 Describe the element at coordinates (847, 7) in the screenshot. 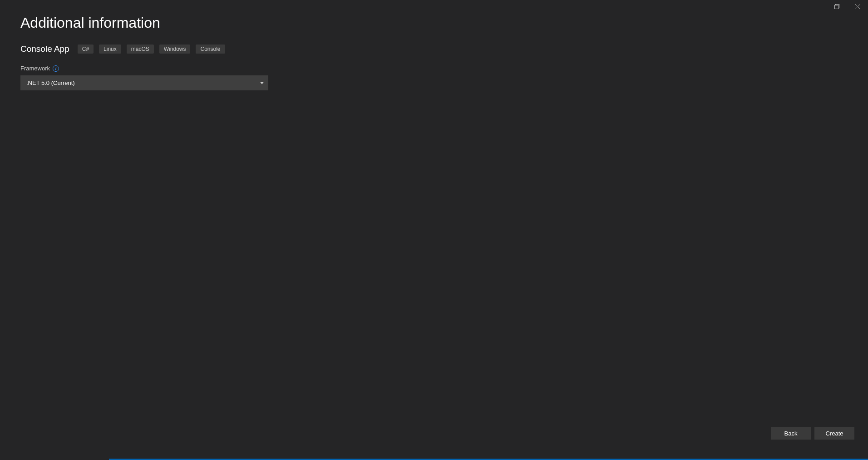

I see `titlebar` at that location.